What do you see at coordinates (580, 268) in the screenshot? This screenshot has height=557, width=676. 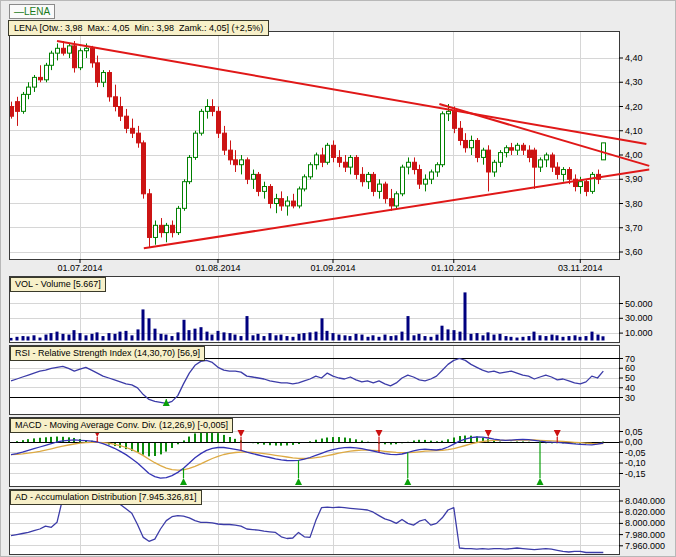 I see `svg-text: 03.11.2014` at bounding box center [580, 268].